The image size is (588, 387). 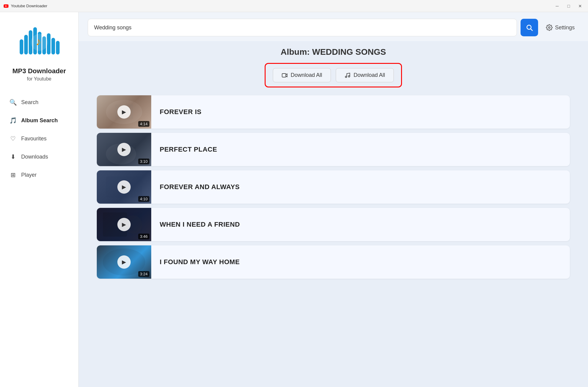 I want to click on download-all-audio-label: Download All, so click(x=369, y=75).